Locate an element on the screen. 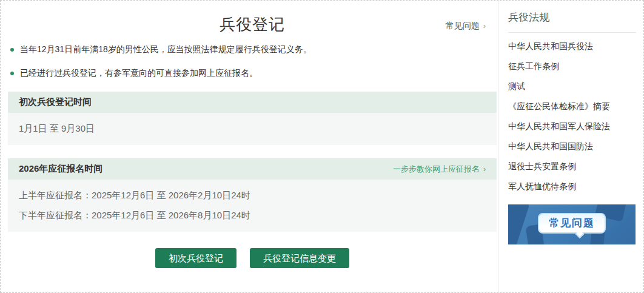  section-header: 初次兵役登记时间 is located at coordinates (252, 102).